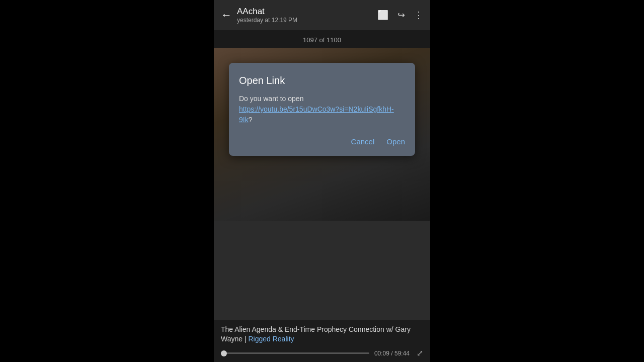 The height and width of the screenshot is (362, 644). I want to click on chat-info: AAchat yesterday at 12:19 PM, so click(267, 15).